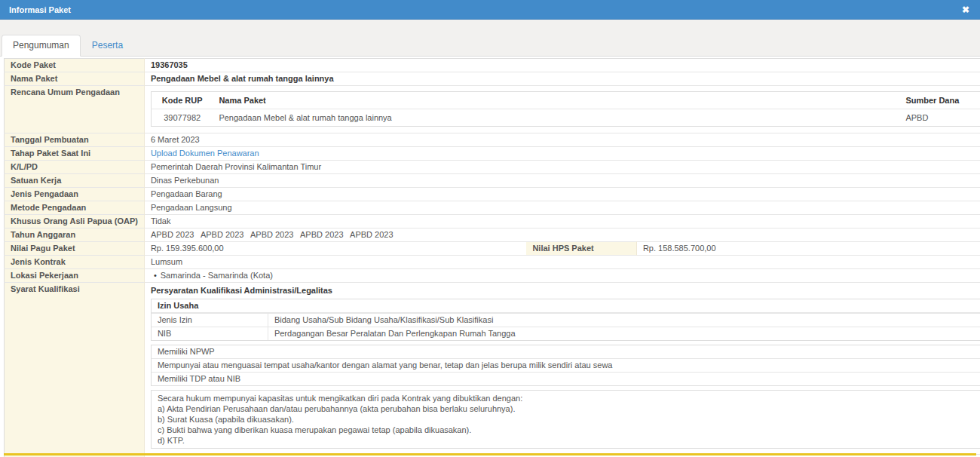 The image size is (980, 457). What do you see at coordinates (492, 208) in the screenshot?
I see `table-row-metode-pengadaan: Metode Pengadaan Pengadaan Langsung` at bounding box center [492, 208].